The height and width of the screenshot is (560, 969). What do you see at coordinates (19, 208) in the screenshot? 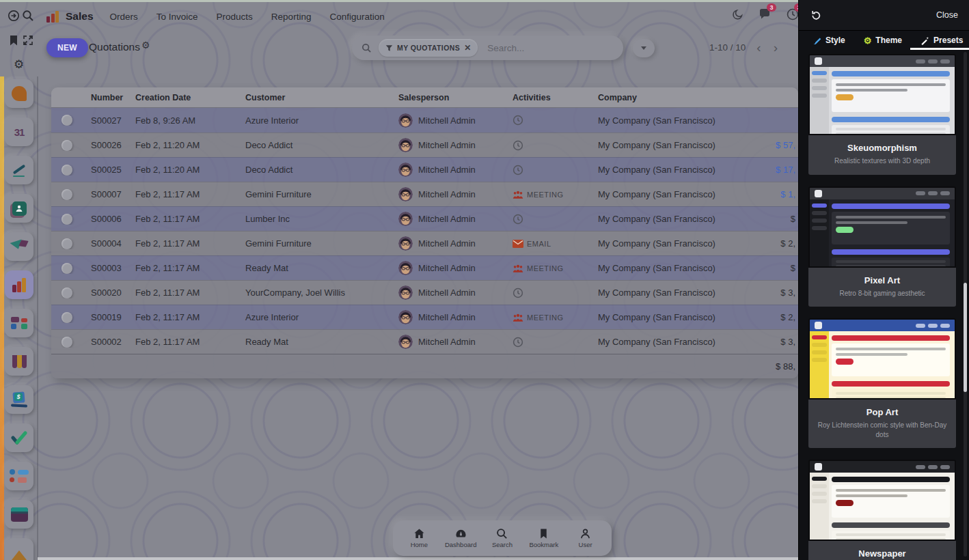
I see `app-icon-contacts` at bounding box center [19, 208].